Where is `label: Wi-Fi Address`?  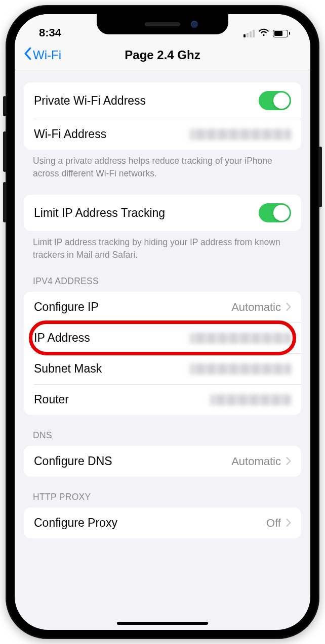
label: Wi-Fi Address is located at coordinates (70, 134).